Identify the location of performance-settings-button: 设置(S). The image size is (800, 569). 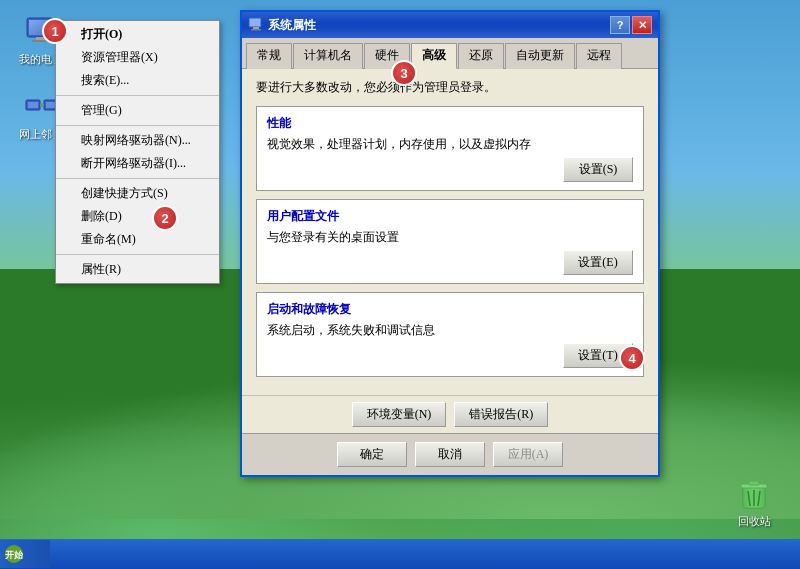
(598, 170).